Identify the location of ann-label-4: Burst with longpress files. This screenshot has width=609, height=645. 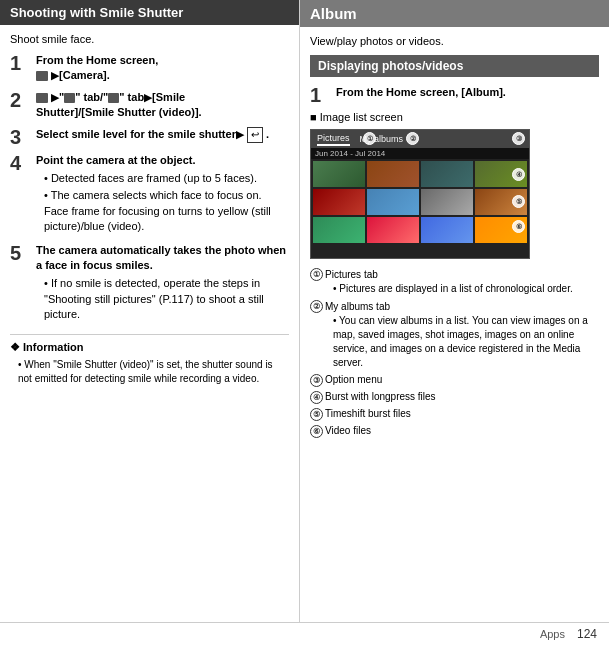
(380, 397).